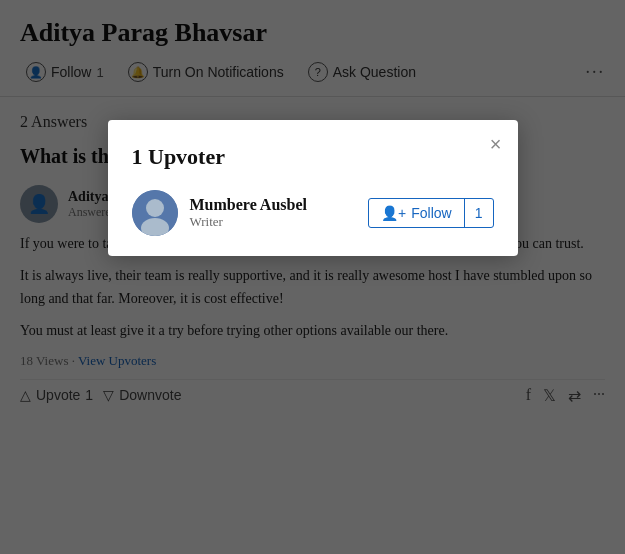 Image resolution: width=625 pixels, height=554 pixels. What do you see at coordinates (431, 213) in the screenshot?
I see `modal-follow-label: Follow` at bounding box center [431, 213].